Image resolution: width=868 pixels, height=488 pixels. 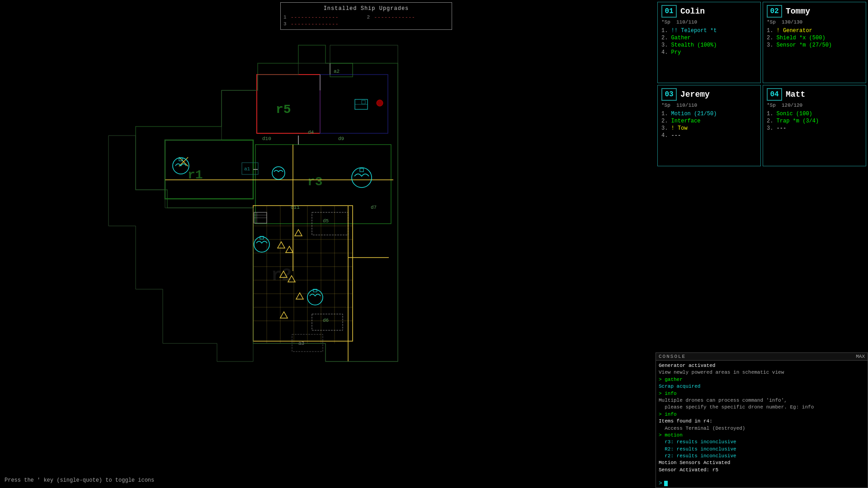 I want to click on svg-text: d5, so click(x=326, y=221).